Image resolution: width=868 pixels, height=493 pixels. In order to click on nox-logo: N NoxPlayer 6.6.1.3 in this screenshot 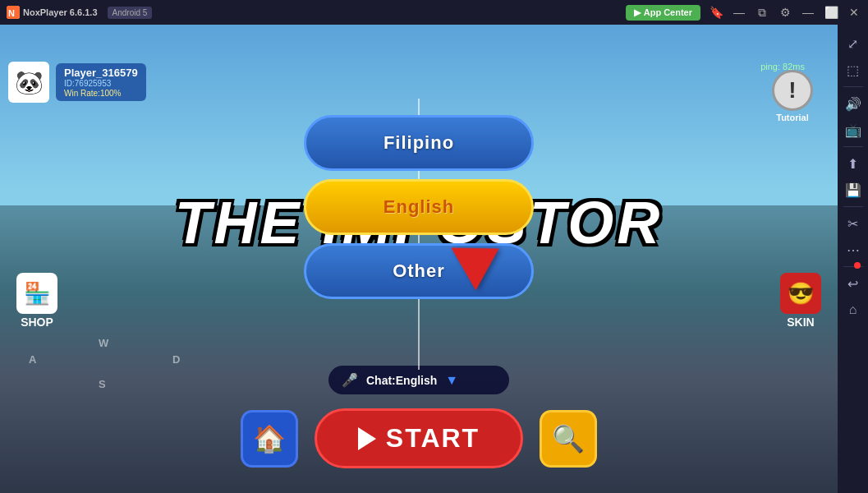, I will do `click(53, 12)`.